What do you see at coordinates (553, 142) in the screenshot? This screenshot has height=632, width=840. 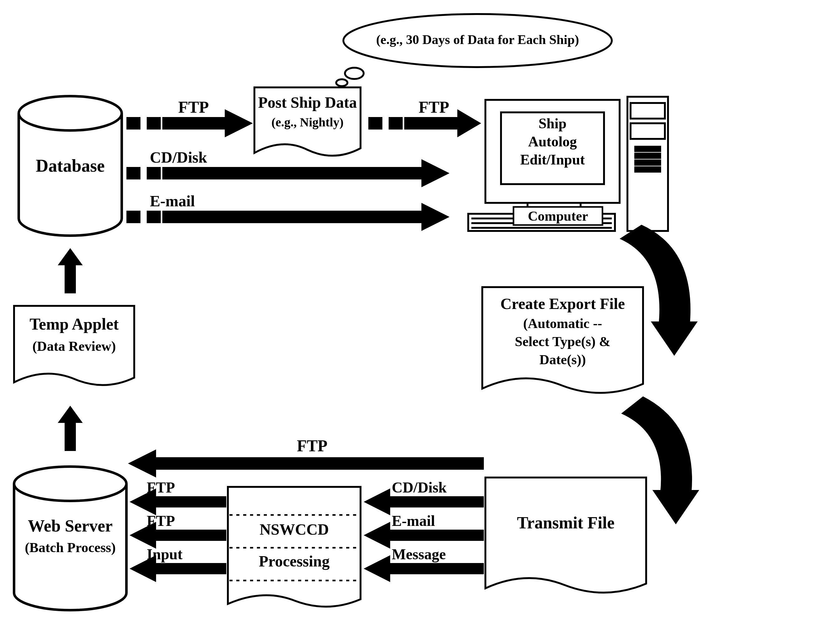 I see `autolog-l2: Autolog` at bounding box center [553, 142].